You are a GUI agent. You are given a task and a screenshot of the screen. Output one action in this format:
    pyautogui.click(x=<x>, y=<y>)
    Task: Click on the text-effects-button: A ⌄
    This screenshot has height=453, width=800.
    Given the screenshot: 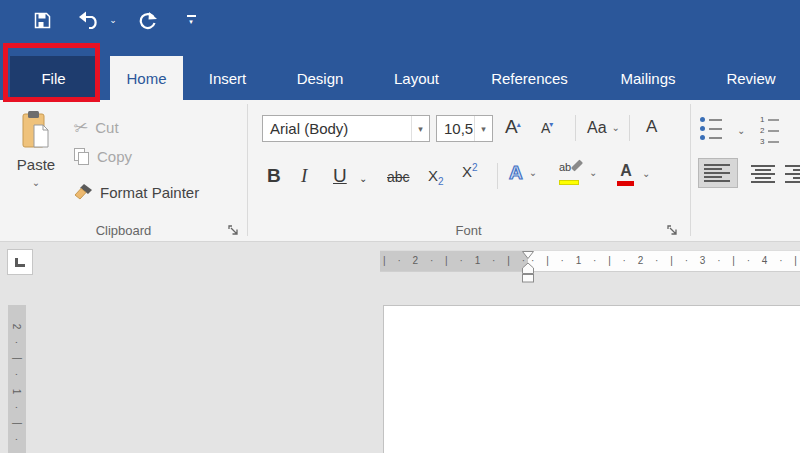 What is the action you would take?
    pyautogui.click(x=523, y=173)
    